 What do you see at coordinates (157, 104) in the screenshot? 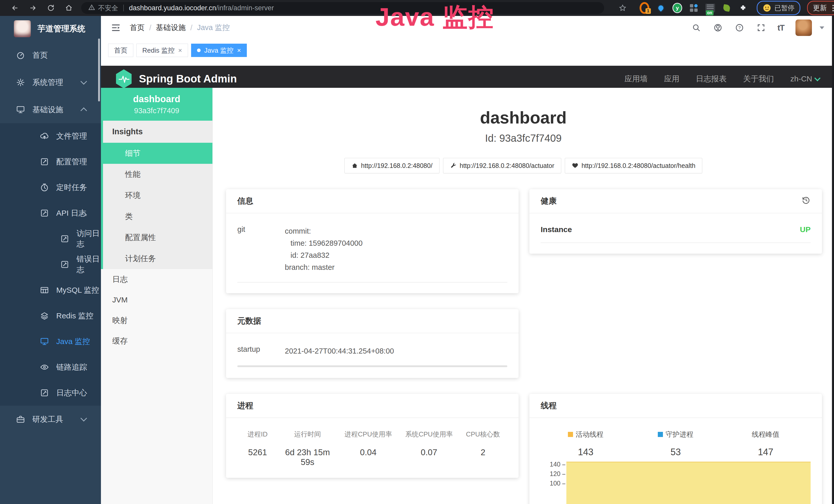
I see `instance-header: dashboard 93a3fc7f7409` at bounding box center [157, 104].